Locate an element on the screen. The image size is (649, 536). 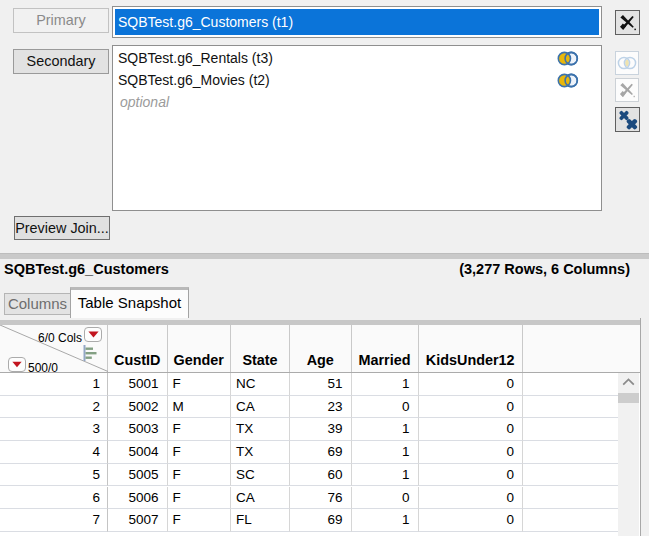
row-number-cell: 7 is located at coordinates (54, 520).